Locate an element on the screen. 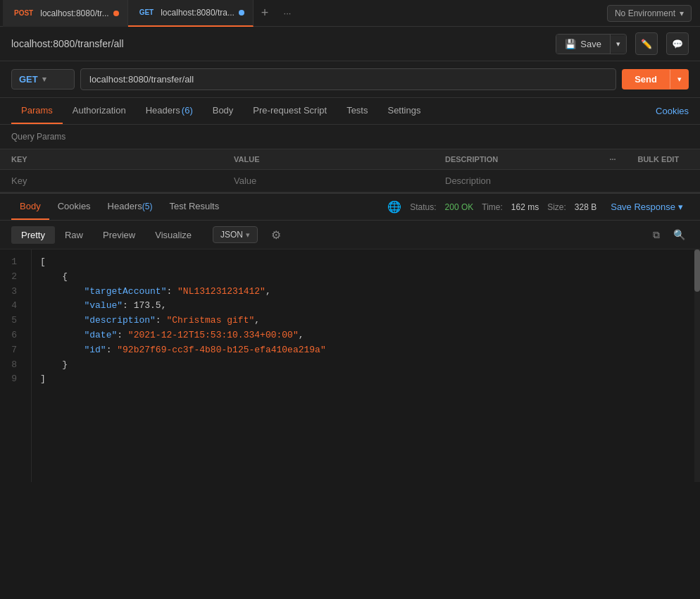 This screenshot has height=599, width=700. col-more-header: ··· is located at coordinates (615, 159).